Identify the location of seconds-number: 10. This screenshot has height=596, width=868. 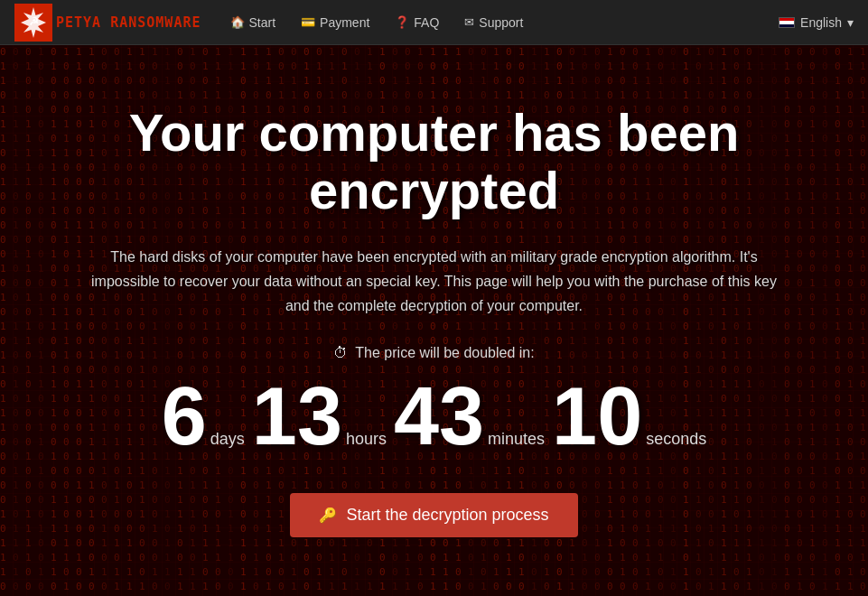
(597, 416).